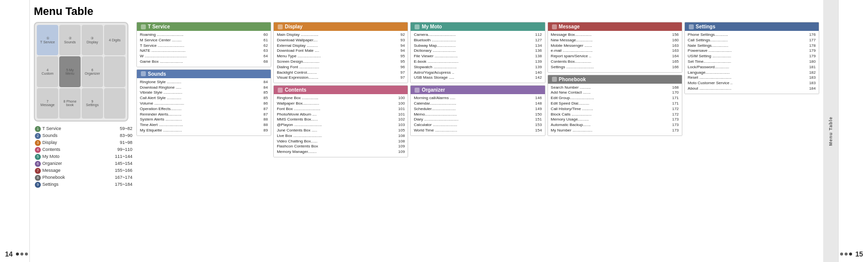  Describe the element at coordinates (417, 90) in the screenshot. I see `organizer-icon` at that location.